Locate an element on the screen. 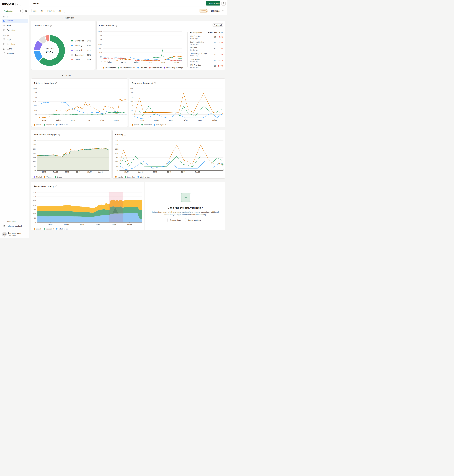 The width and height of the screenshot is (454, 476). y-tick-label: 25 K is located at coordinates (35, 149).